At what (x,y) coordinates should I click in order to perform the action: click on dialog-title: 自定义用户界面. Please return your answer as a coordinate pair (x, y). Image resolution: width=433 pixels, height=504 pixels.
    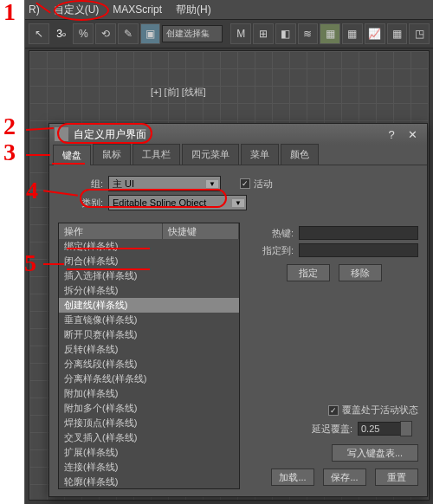
    Looking at the image, I should click on (110, 135).